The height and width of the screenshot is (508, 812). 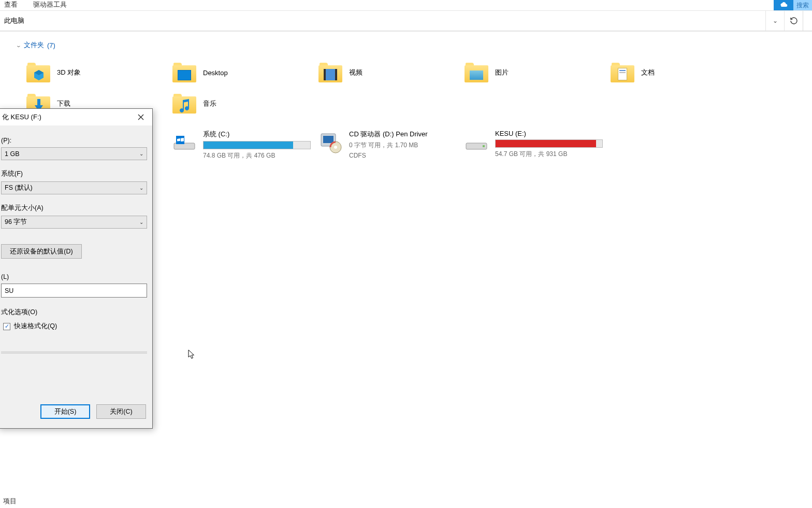 I want to click on volume-label-input, so click(x=74, y=290).